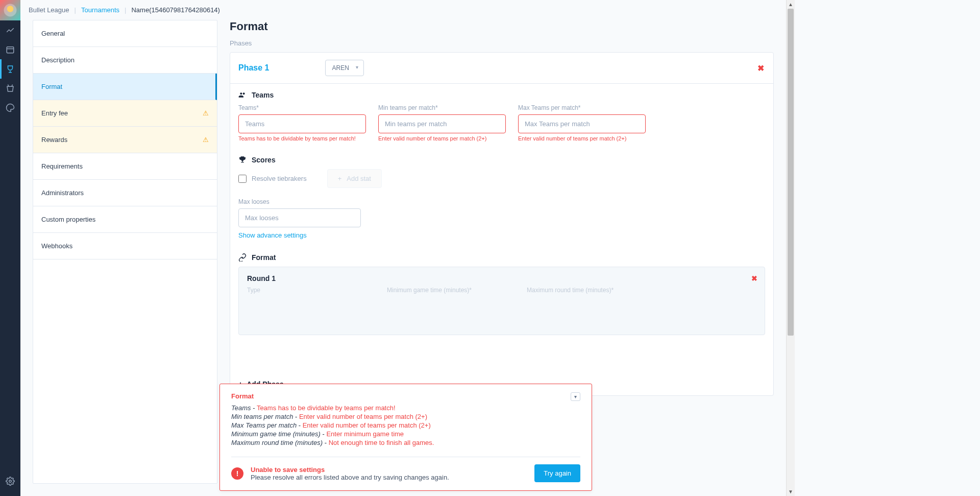 The image size is (980, 496). I want to click on sidebar-item-label: Administrators, so click(62, 193).